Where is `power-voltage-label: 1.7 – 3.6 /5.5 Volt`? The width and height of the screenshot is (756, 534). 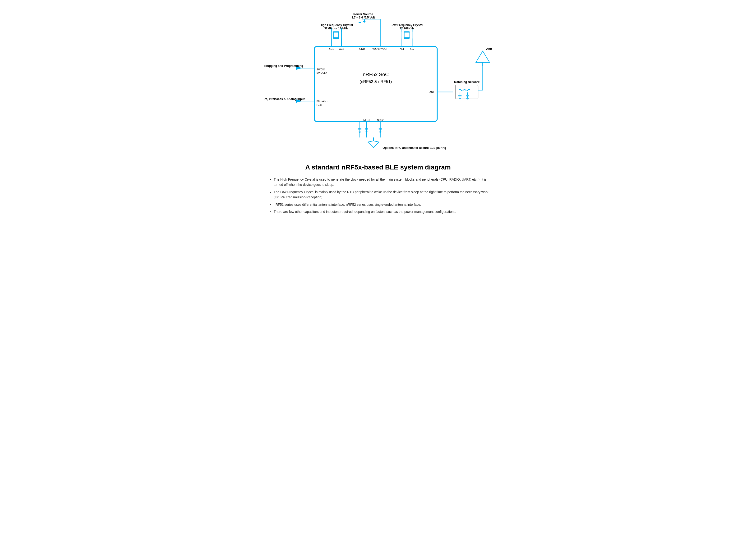
power-voltage-label: 1.7 – 3.6 /5.5 Volt is located at coordinates (363, 17).